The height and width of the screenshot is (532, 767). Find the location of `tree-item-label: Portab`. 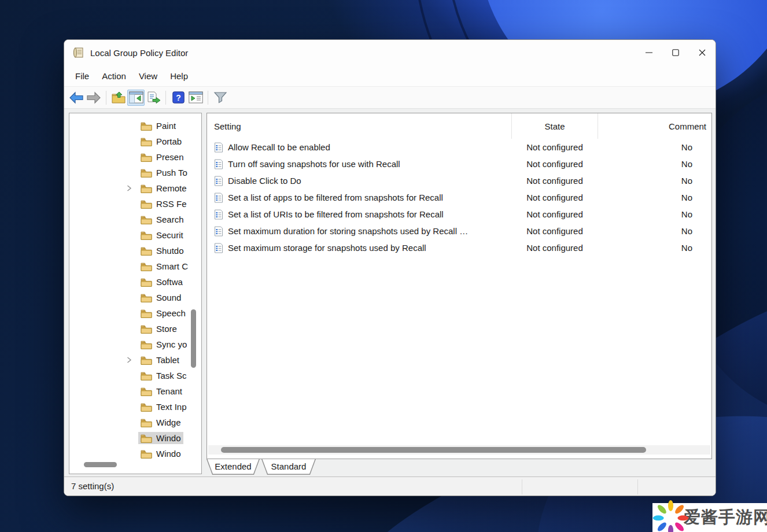

tree-item-label: Portab is located at coordinates (169, 141).